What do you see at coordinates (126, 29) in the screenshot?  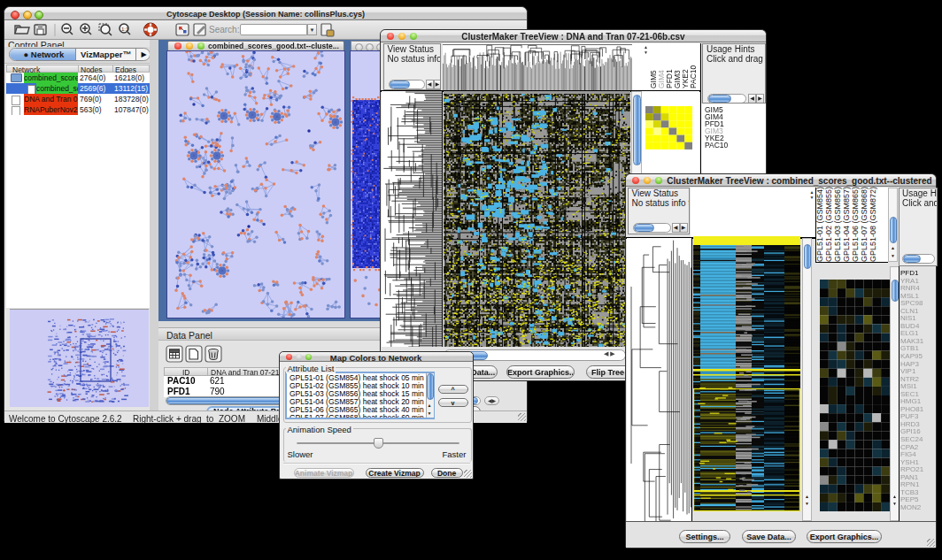 I see `svg-text: 1:1` at bounding box center [126, 29].